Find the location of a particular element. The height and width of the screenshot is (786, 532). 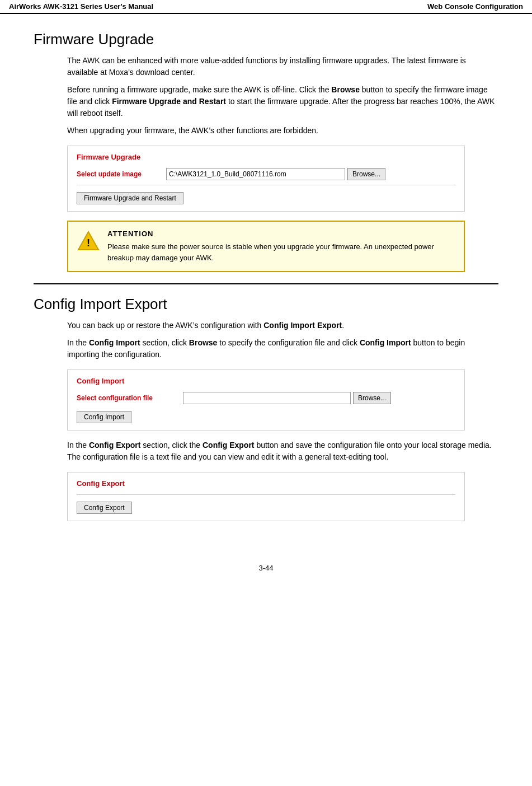

header-left: AirWorks AWK-3121 Series User's Manual is located at coordinates (81, 7).